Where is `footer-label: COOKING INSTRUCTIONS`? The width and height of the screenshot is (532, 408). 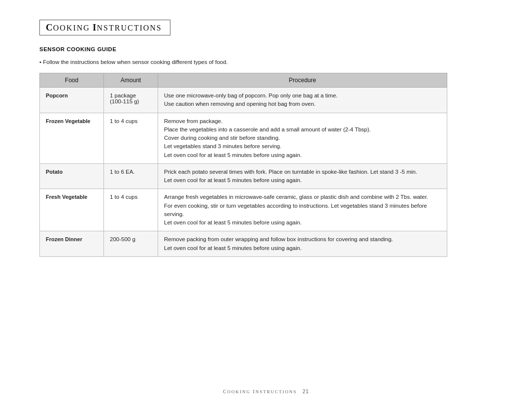
footer-label: COOKING INSTRUCTIONS is located at coordinates (260, 392).